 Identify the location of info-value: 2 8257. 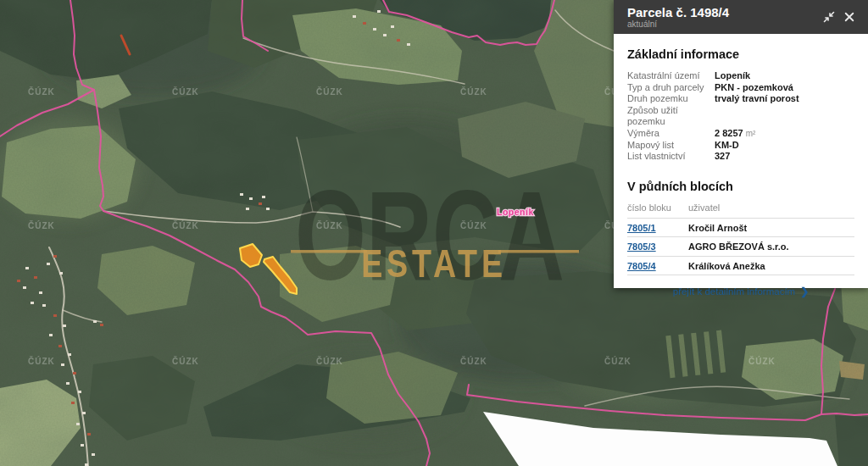
(729, 134).